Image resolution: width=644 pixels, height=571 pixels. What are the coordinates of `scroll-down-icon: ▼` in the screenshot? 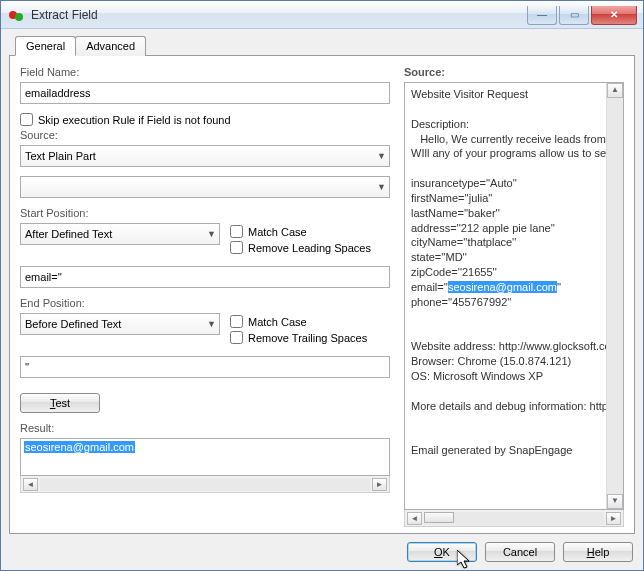 It's located at (615, 502).